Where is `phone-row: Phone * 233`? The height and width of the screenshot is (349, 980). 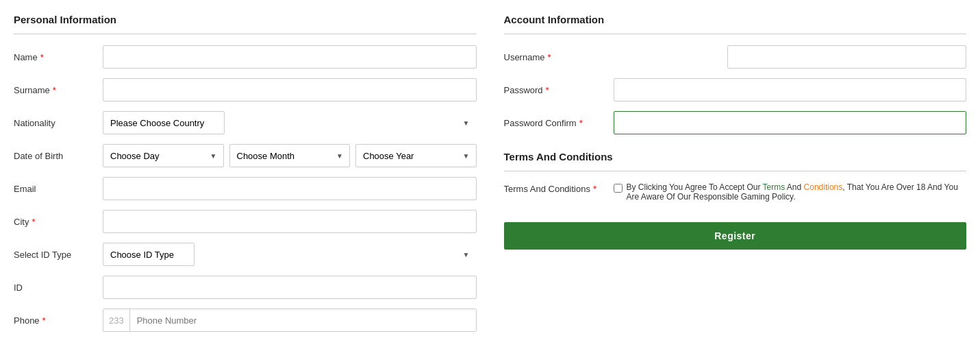
phone-row: Phone * 233 is located at coordinates (245, 320).